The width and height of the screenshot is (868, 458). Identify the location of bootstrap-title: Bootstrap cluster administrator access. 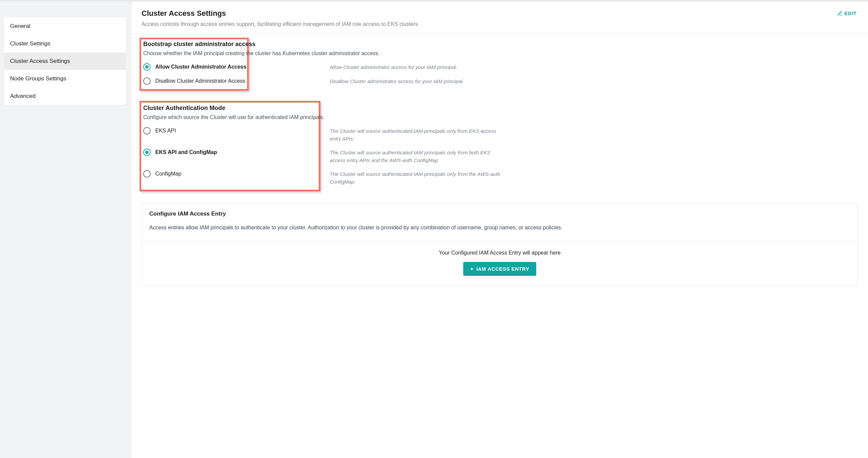
(325, 44).